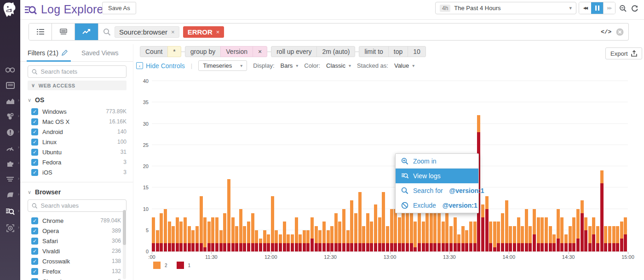 The image size is (644, 280). Describe the element at coordinates (124, 228) in the screenshot. I see `scrollbar-thumb` at that location.